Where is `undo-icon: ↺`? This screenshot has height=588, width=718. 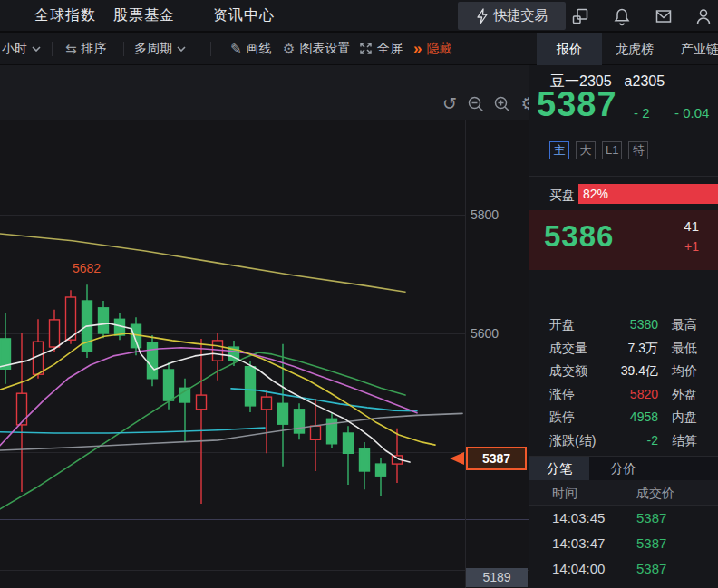
undo-icon: ↺ is located at coordinates (450, 104).